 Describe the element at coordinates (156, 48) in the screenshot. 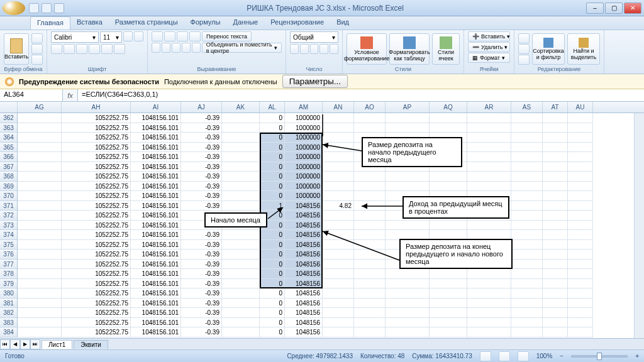

I see `align-left-icon` at that location.